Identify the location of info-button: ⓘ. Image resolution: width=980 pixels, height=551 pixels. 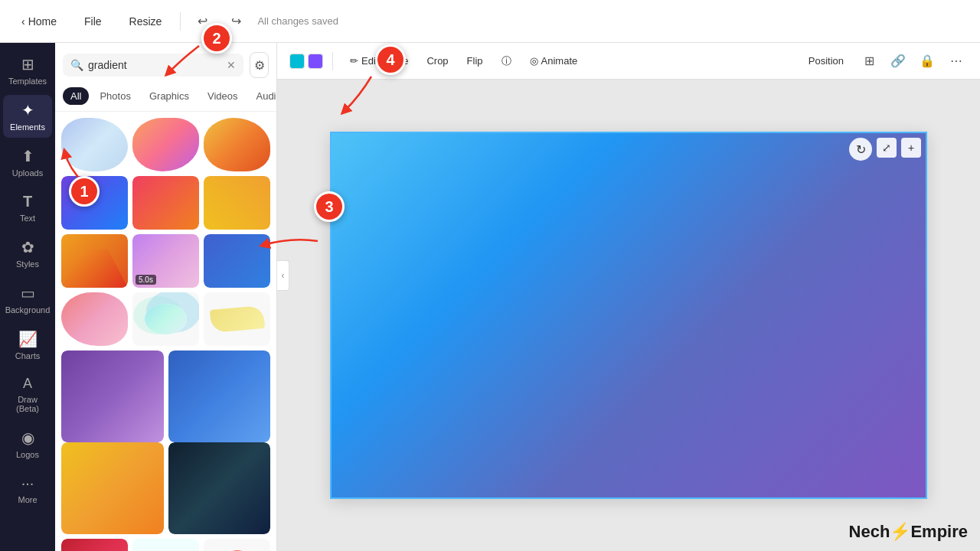
(507, 61).